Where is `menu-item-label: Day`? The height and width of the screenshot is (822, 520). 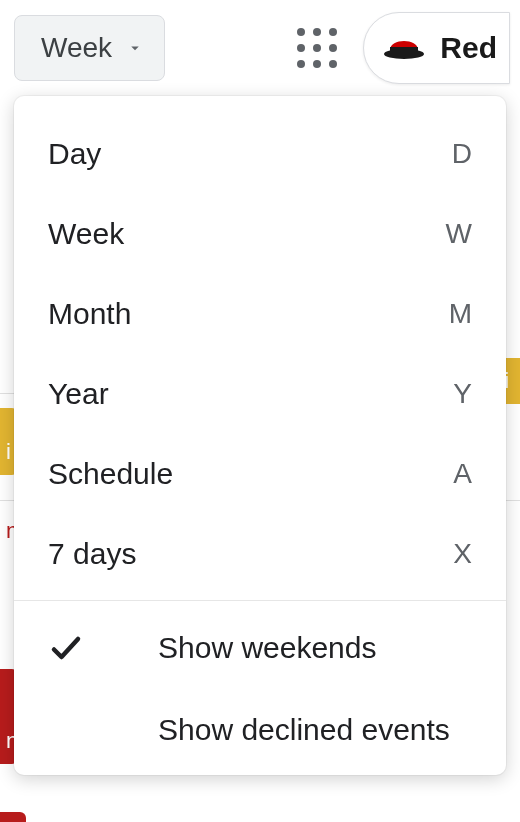
menu-item-label: Day is located at coordinates (250, 154).